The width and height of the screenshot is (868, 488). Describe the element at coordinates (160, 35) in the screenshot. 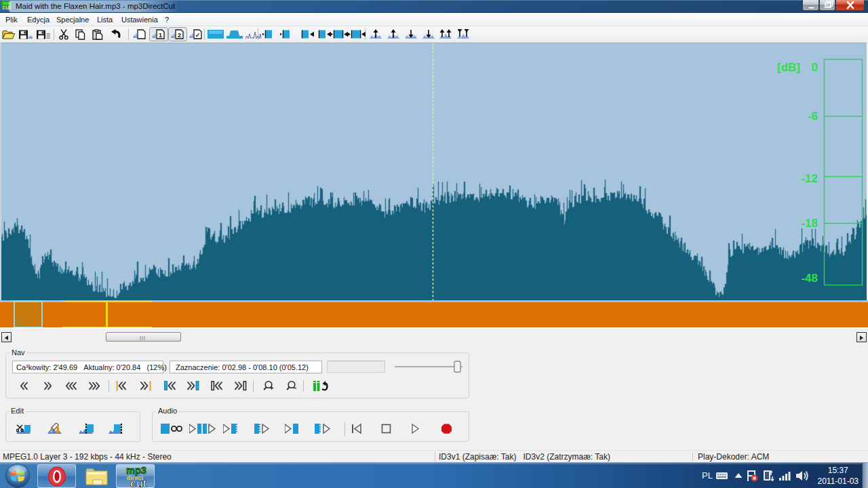

I see `svg-text: 1` at that location.